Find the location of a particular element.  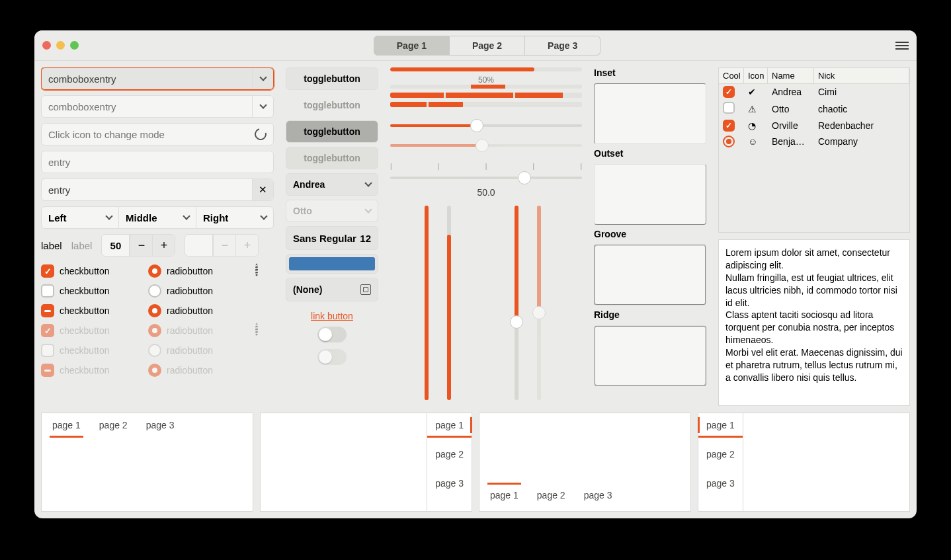

tree-row: ☺ Benja… Company is located at coordinates (814, 141).